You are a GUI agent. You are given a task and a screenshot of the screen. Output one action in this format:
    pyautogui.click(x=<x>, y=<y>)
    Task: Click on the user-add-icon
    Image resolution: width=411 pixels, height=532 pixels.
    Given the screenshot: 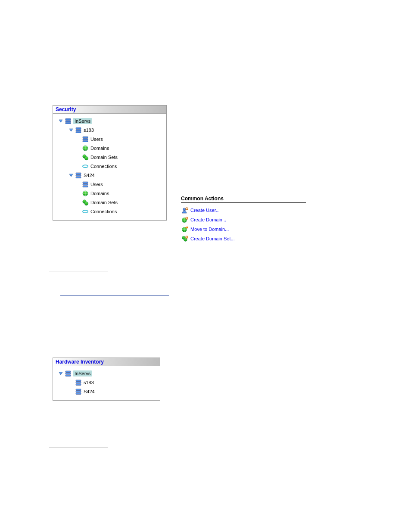 What is the action you would take?
    pyautogui.click(x=185, y=210)
    